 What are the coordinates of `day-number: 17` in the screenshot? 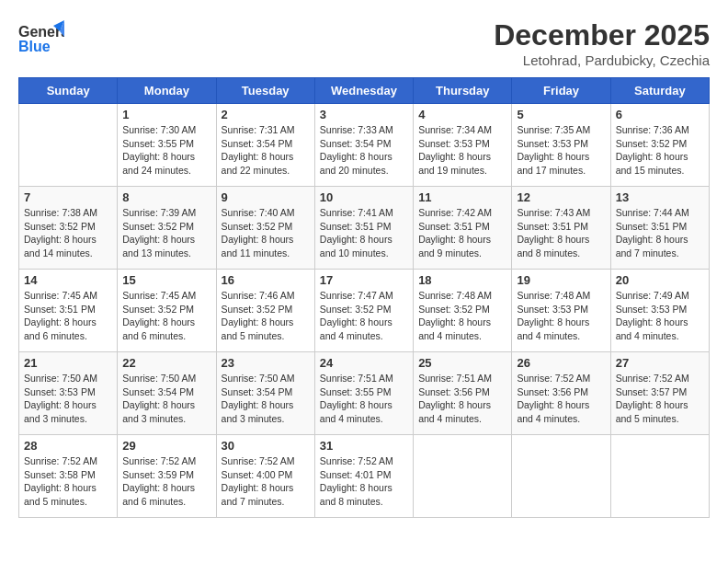 It's located at (364, 280).